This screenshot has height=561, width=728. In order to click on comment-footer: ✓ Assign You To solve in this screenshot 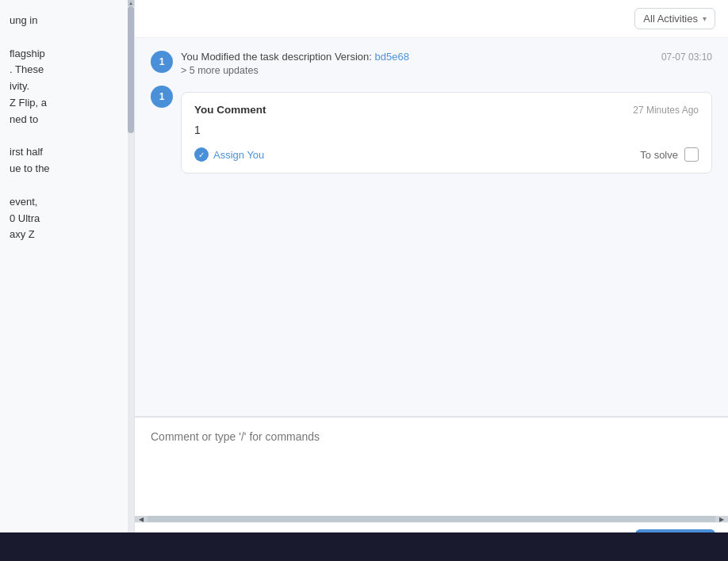, I will do `click(446, 155)`.